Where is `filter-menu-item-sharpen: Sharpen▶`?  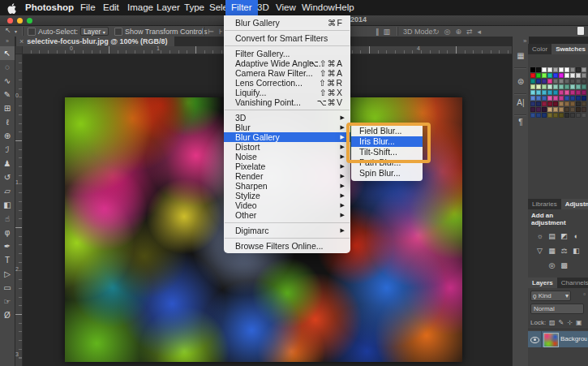 filter-menu-item-sharpen: Sharpen▶ is located at coordinates (287, 186).